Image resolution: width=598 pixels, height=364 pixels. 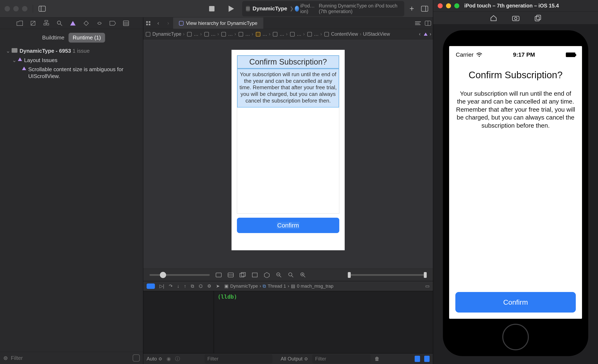 What do you see at coordinates (288, 226) in the screenshot?
I see `preview-confirm-button: Confirm` at bounding box center [288, 226].